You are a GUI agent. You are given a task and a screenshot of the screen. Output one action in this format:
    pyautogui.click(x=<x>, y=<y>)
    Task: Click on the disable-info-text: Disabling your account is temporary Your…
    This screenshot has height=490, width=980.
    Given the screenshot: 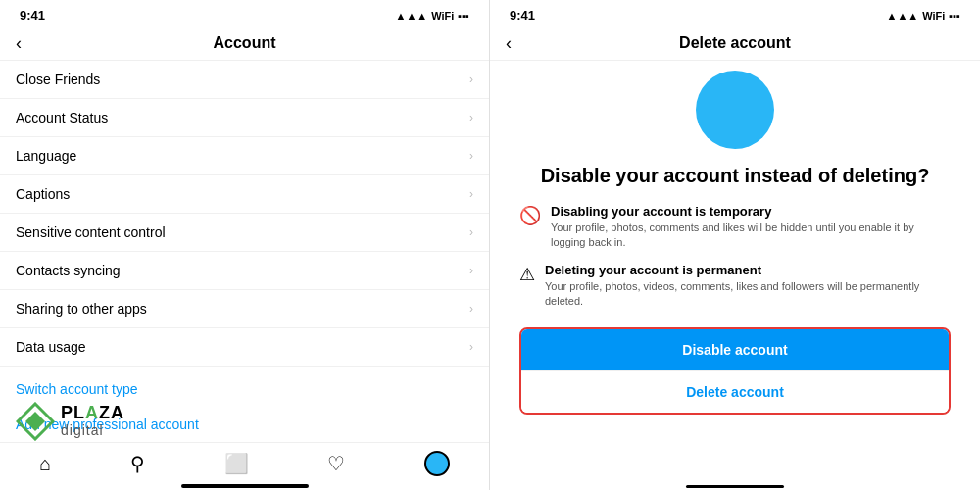 What is the action you would take?
    pyautogui.click(x=751, y=227)
    